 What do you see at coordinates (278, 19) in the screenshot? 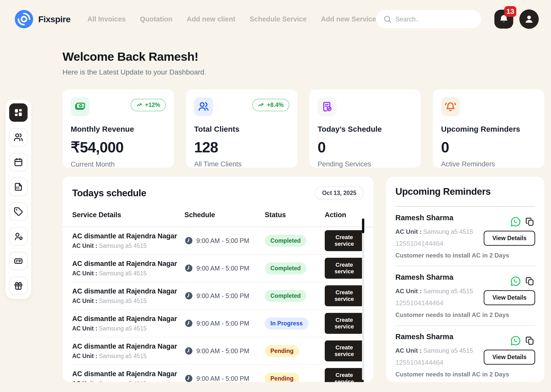
I see `nav-schedule-service: Schedule Service` at bounding box center [278, 19].